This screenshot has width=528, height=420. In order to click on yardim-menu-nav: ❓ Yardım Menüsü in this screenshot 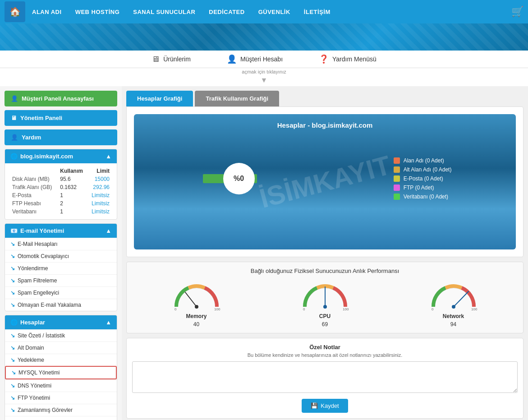, I will do `click(348, 61)`.